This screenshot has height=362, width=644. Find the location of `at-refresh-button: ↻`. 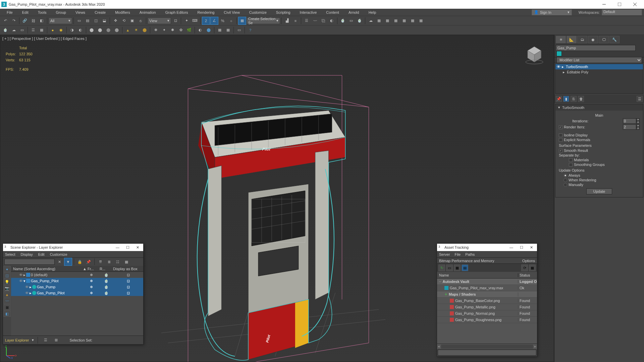

at-refresh-button: ↻ is located at coordinates (442, 268).